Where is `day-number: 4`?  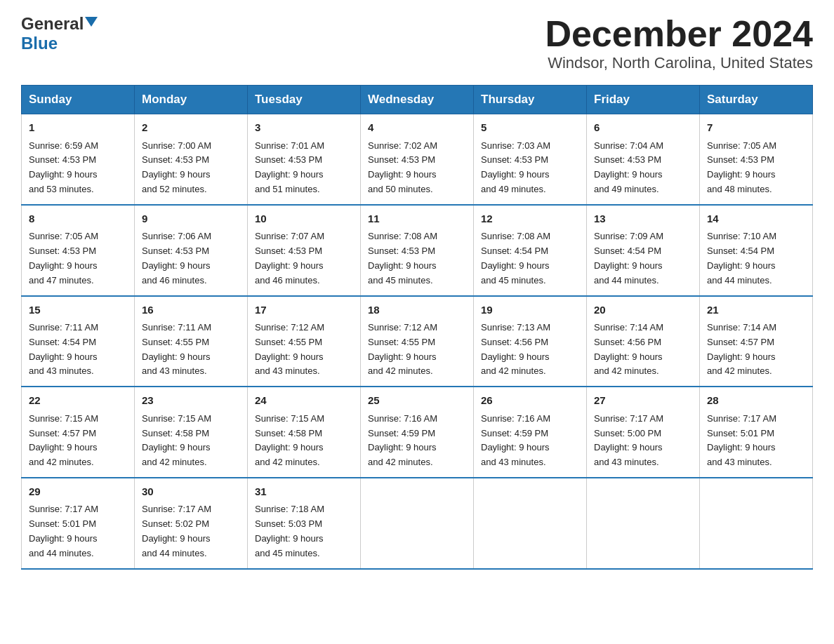 day-number: 4 is located at coordinates (417, 128).